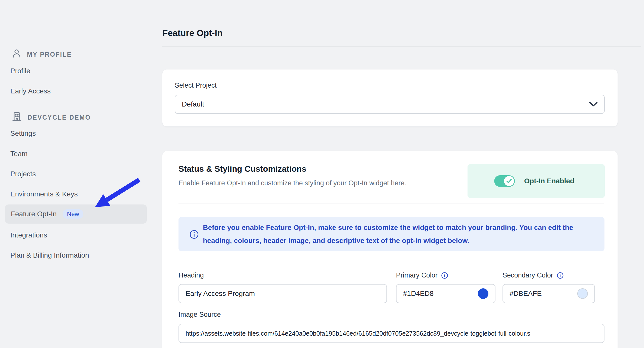 This screenshot has width=644, height=348. Describe the element at coordinates (29, 235) in the screenshot. I see `sidebar-item-integrations: Integrations` at that location.